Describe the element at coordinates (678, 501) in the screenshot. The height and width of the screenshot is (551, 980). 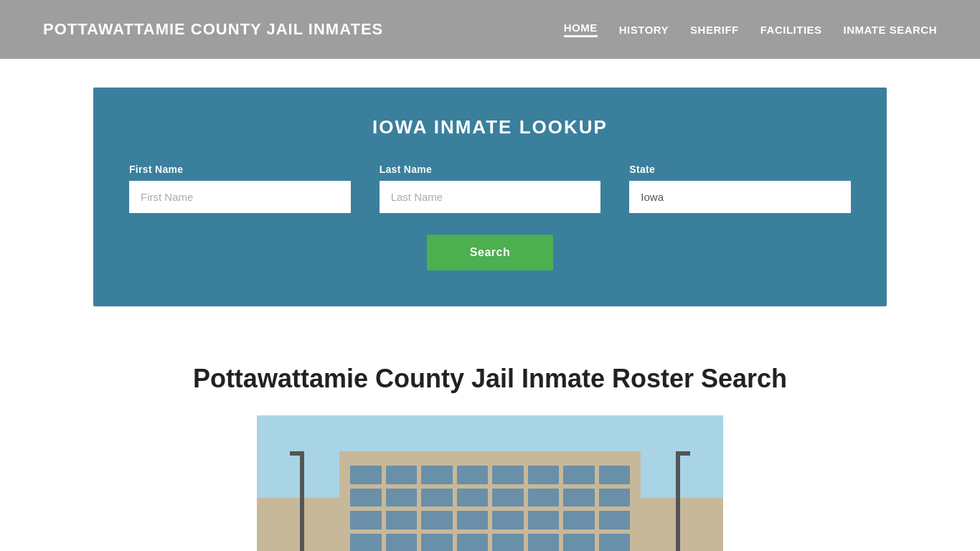
I see `lamp-right-icon` at that location.